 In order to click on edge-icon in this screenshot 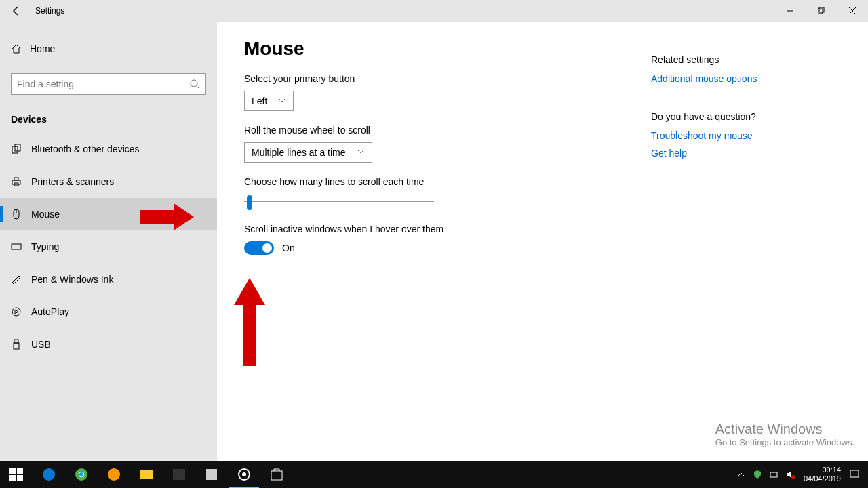, I will do `click(49, 474)`.